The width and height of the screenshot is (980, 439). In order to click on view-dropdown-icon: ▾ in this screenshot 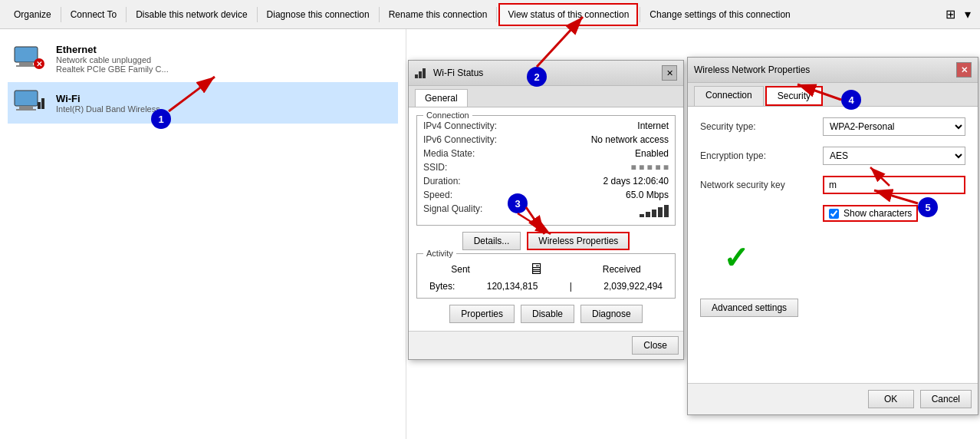, I will do `click(968, 14)`.